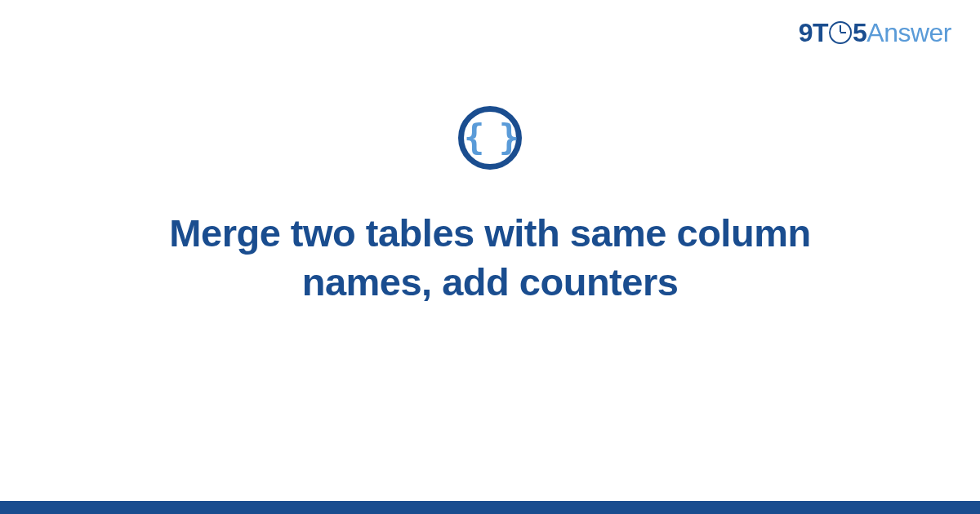 This screenshot has height=514, width=980. Describe the element at coordinates (859, 33) in the screenshot. I see `logo-suffix: 5` at that location.